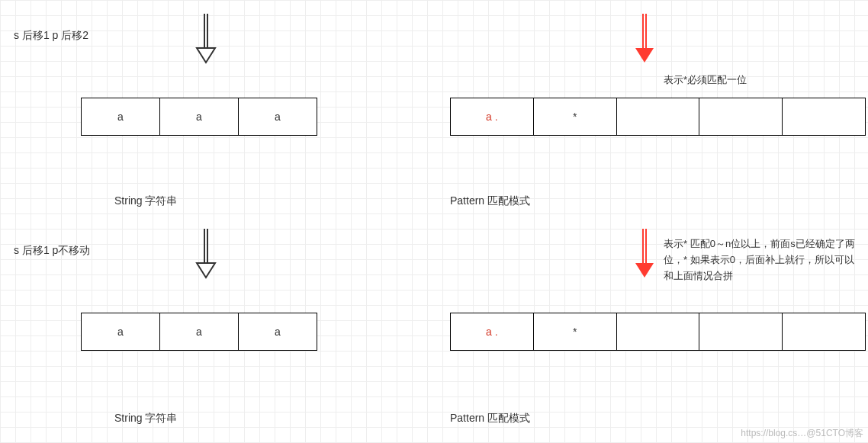  I want to click on caption-string-row2: String 字符串, so click(146, 419).